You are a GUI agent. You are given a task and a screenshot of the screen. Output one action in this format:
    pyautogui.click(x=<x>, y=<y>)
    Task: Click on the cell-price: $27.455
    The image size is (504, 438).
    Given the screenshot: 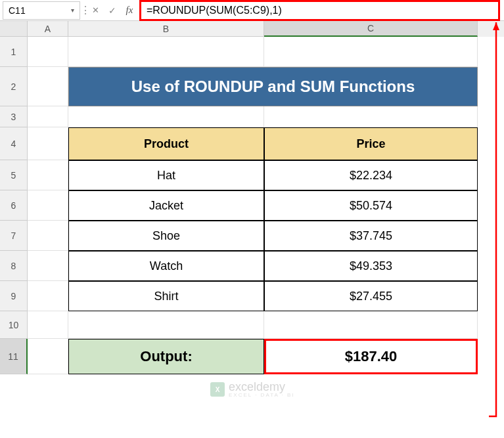 What is the action you would take?
    pyautogui.click(x=371, y=296)
    